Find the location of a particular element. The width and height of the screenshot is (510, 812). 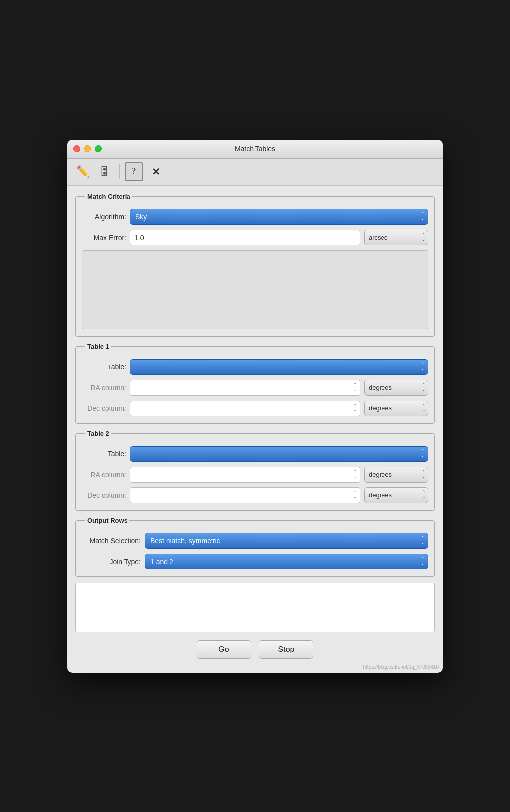

table2-ra-label: RA column: is located at coordinates (104, 475).